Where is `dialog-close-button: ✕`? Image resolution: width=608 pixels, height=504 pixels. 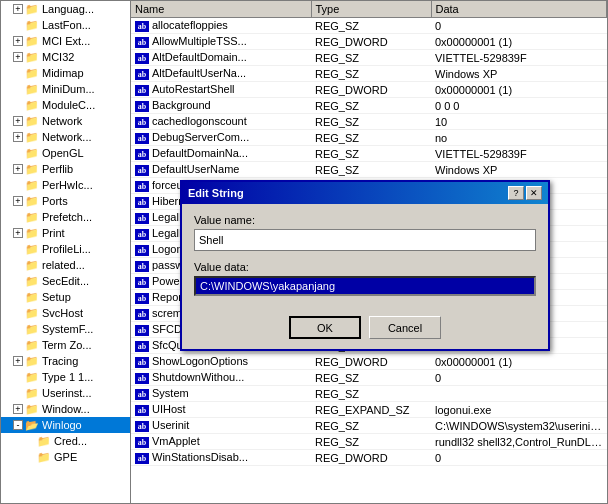
dialog-close-button: ✕ is located at coordinates (534, 193).